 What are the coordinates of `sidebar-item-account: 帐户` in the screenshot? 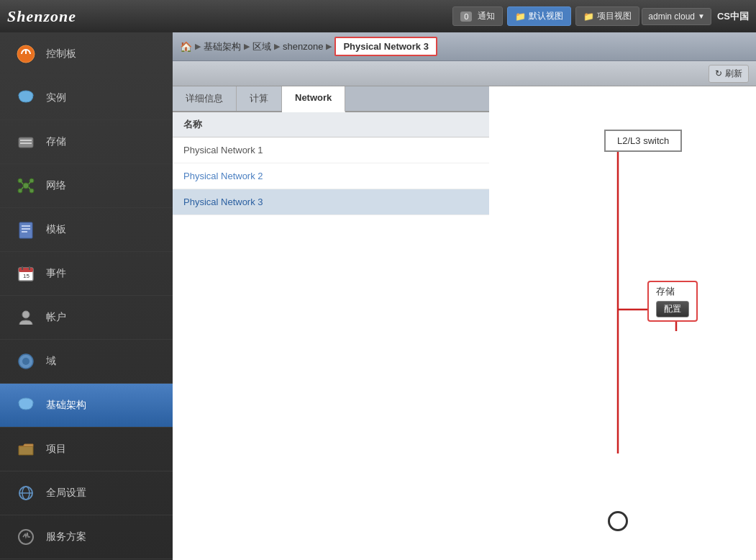 It's located at (86, 318).